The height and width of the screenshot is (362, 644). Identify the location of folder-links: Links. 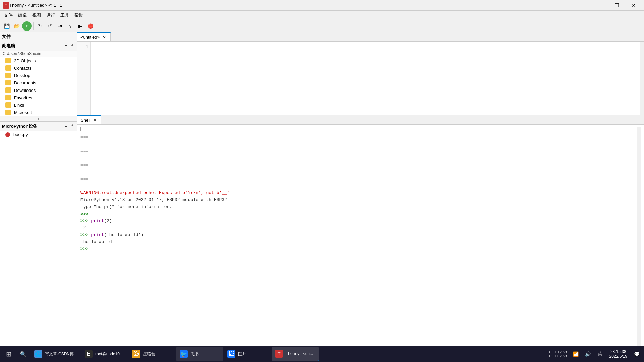
(38, 105).